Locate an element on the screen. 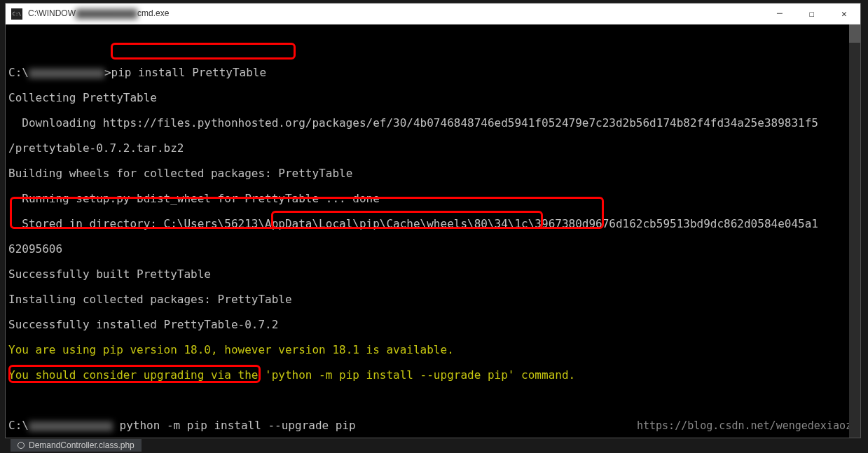  terminal-line: Building wheels for collected packages: … is located at coordinates (433, 174).